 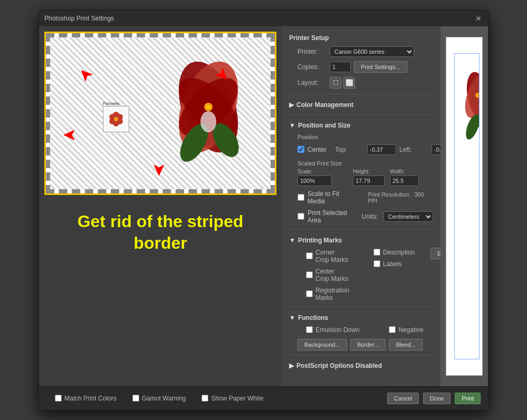 I want to click on match-print-colors-checkbox, so click(x=58, y=398).